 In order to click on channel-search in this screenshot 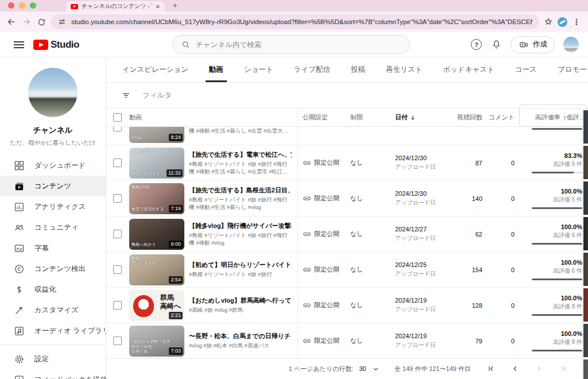, I will do `click(291, 45)`.